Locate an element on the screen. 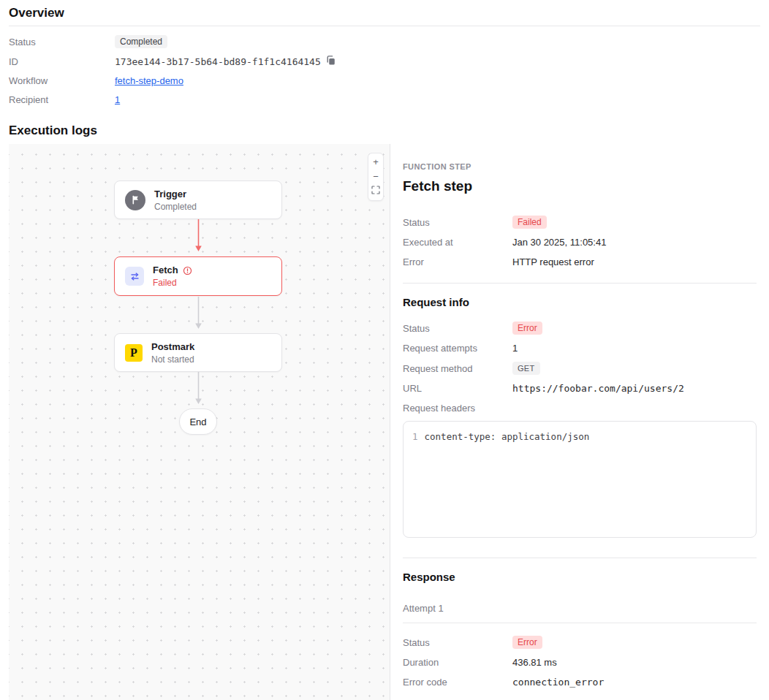  duration-label: Duration is located at coordinates (458, 662).